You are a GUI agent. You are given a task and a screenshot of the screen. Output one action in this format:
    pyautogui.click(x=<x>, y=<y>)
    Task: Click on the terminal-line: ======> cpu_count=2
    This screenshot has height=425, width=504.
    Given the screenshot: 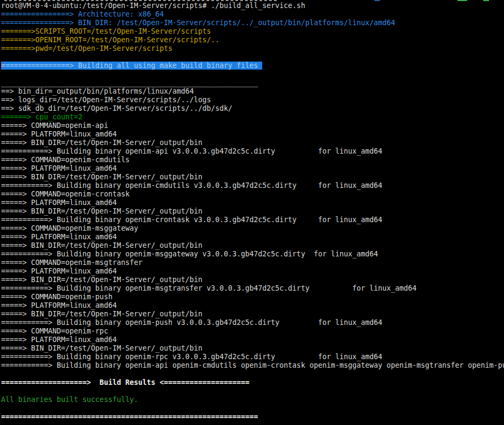 What is the action you would take?
    pyautogui.click(x=253, y=117)
    